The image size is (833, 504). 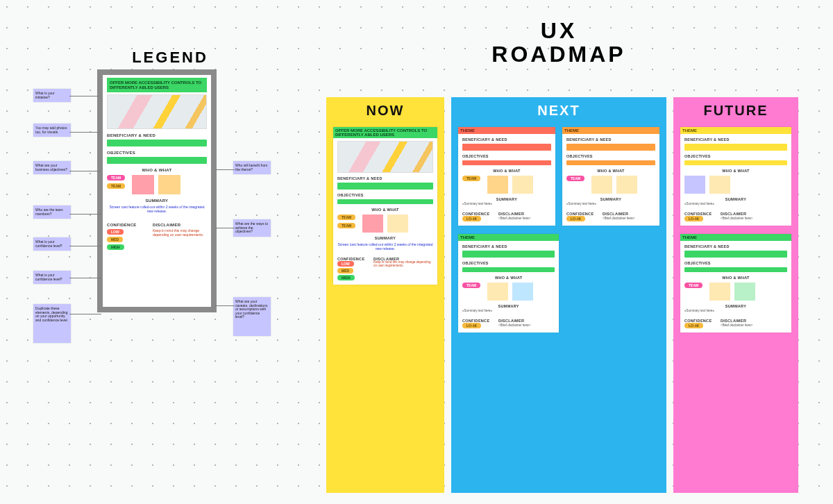 I want to click on next-card-2: THEME BENEFICIARY & NEED OBJECTIVES WHO …, so click(x=611, y=176).